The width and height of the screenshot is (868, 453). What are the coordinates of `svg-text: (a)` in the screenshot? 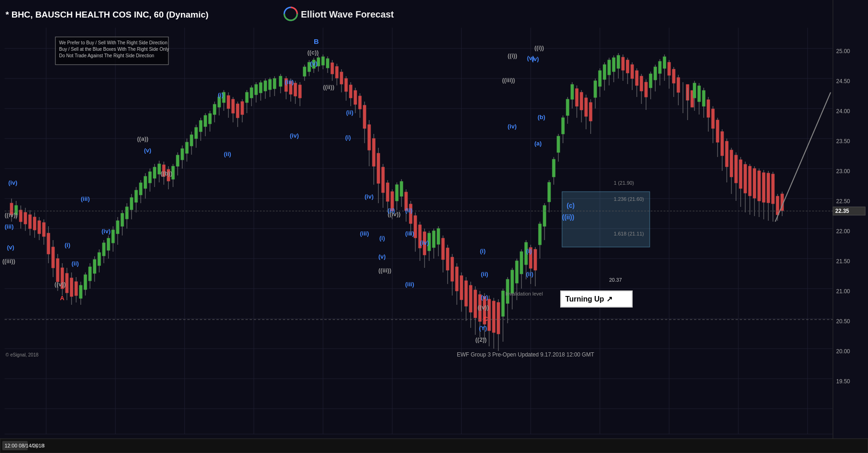 It's located at (538, 143).